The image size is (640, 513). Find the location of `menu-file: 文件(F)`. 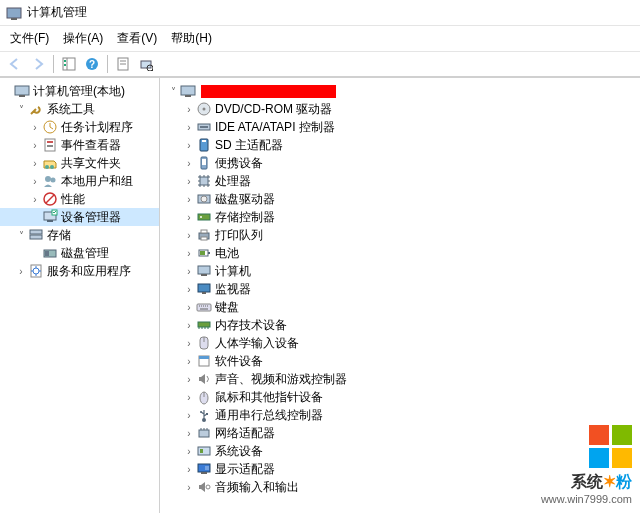

menu-file: 文件(F) is located at coordinates (30, 38).